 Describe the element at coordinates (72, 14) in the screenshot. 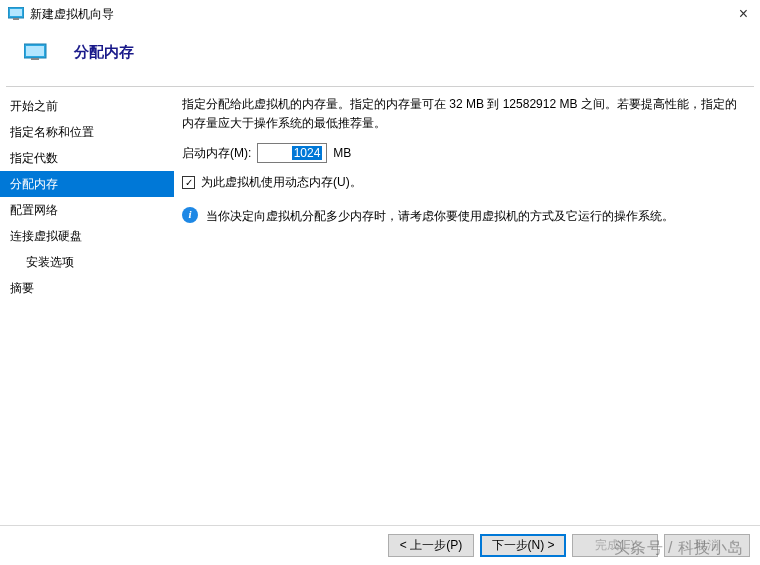

I see `window-title: 新建虚拟机向导` at that location.